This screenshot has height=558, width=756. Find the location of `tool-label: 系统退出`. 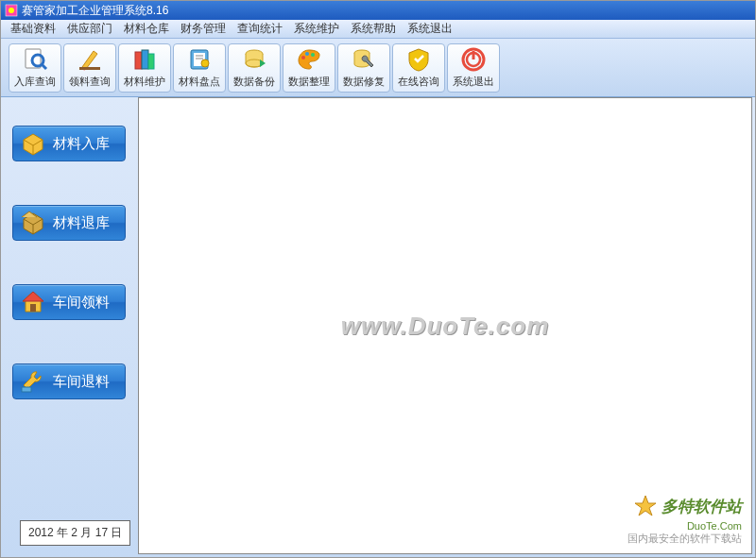

tool-label: 系统退出 is located at coordinates (473, 81).